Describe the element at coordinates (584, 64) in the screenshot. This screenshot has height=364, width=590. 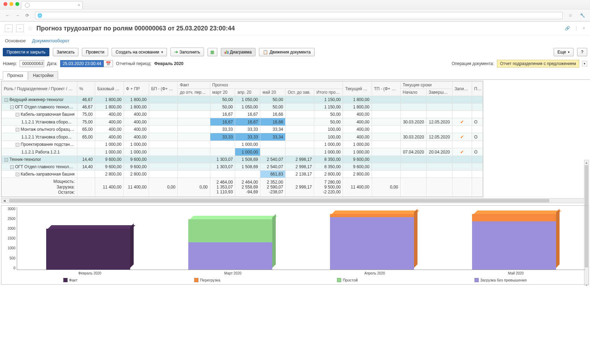
I see `chevron-down-icon: ▾` at that location.